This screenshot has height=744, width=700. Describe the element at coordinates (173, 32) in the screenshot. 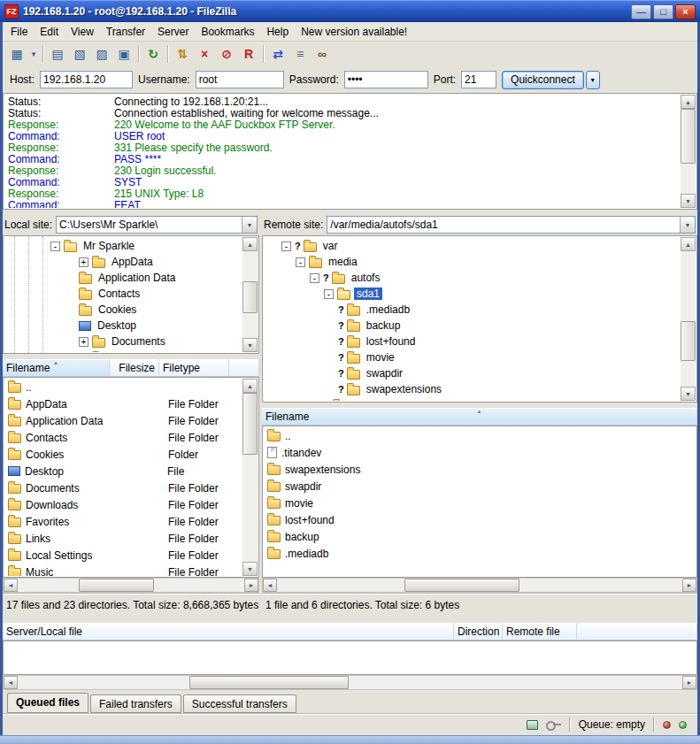

I see `menu-item-server: Server` at that location.